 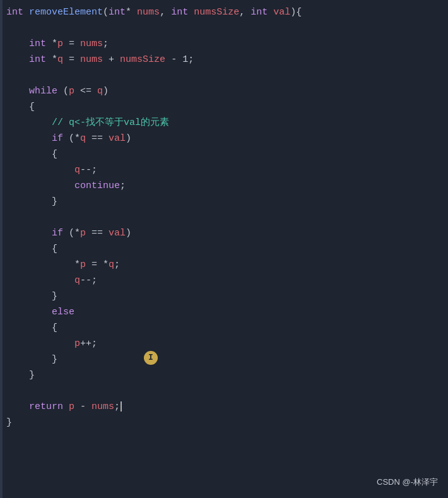 What do you see at coordinates (227, 44) in the screenshot?
I see `line-content-3: int *p = nums;` at bounding box center [227, 44].